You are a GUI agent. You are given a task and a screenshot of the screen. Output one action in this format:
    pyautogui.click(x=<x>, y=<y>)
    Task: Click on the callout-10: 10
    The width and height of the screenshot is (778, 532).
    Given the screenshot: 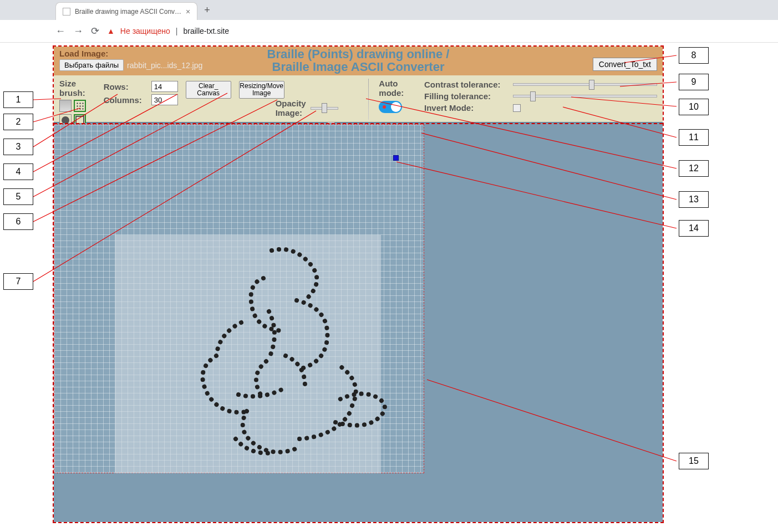 What is the action you would take?
    pyautogui.click(x=694, y=107)
    